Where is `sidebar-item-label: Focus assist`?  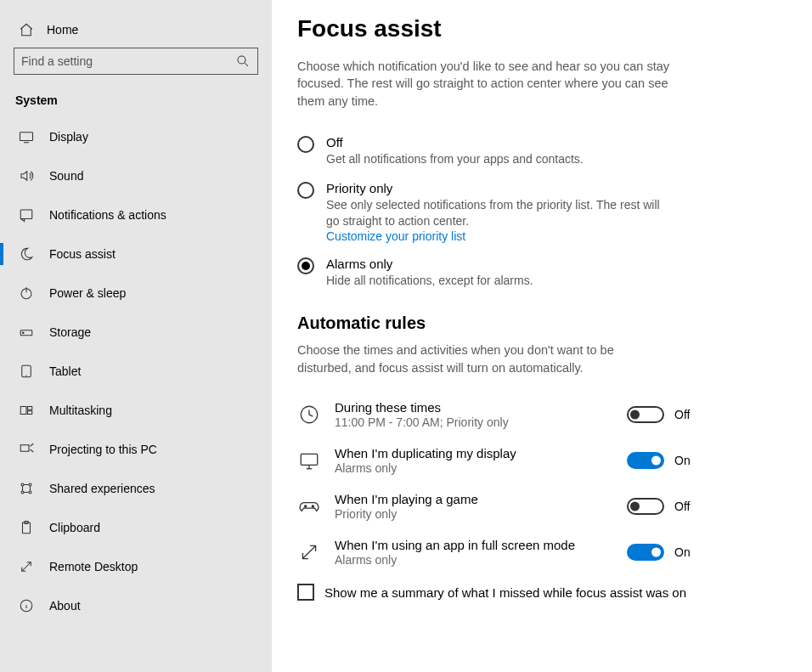
sidebar-item-label: Focus assist is located at coordinates (82, 254).